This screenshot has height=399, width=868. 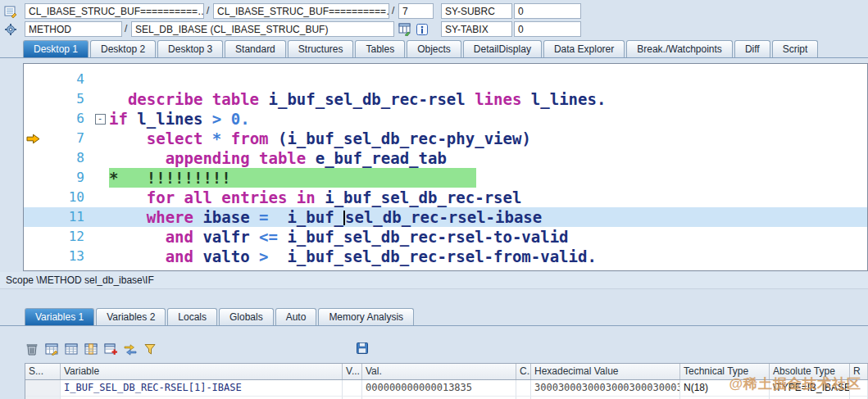 What do you see at coordinates (202, 372) in the screenshot?
I see `column-header-variable: Variable` at bounding box center [202, 372].